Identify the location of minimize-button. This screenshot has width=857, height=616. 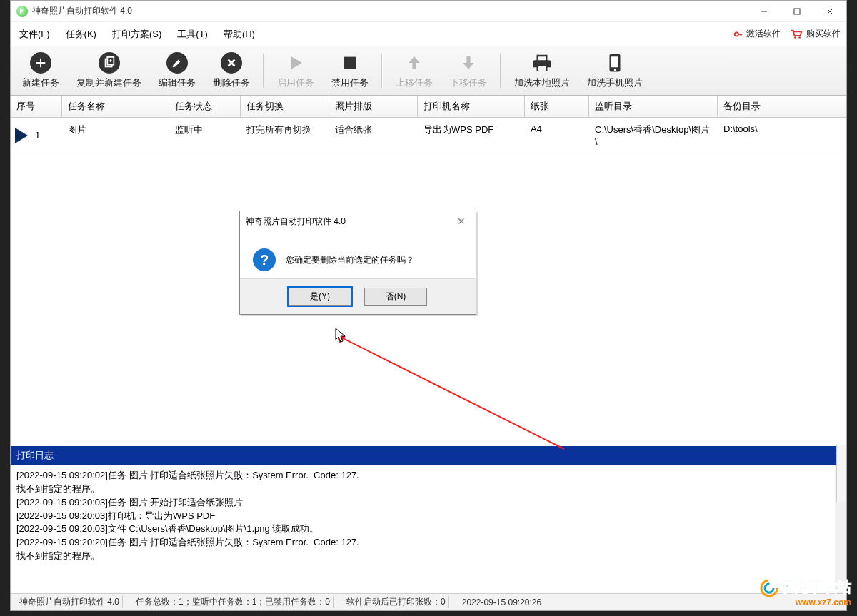
(764, 11).